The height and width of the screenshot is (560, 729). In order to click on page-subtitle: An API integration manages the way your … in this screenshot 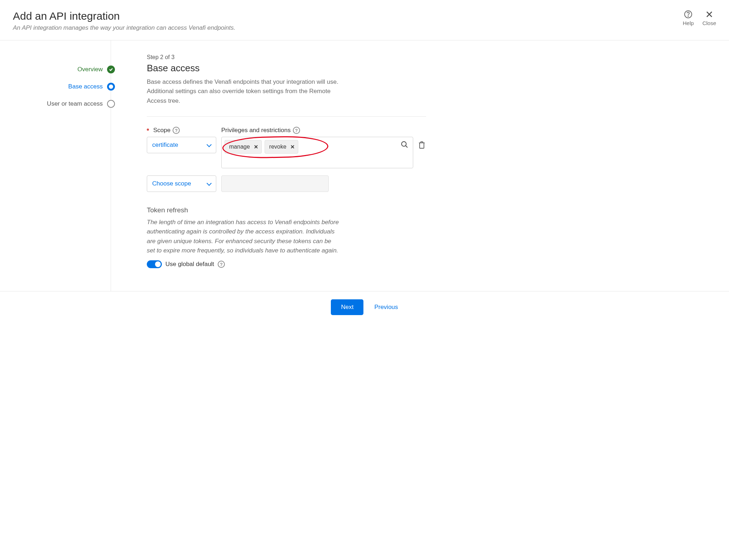, I will do `click(124, 28)`.